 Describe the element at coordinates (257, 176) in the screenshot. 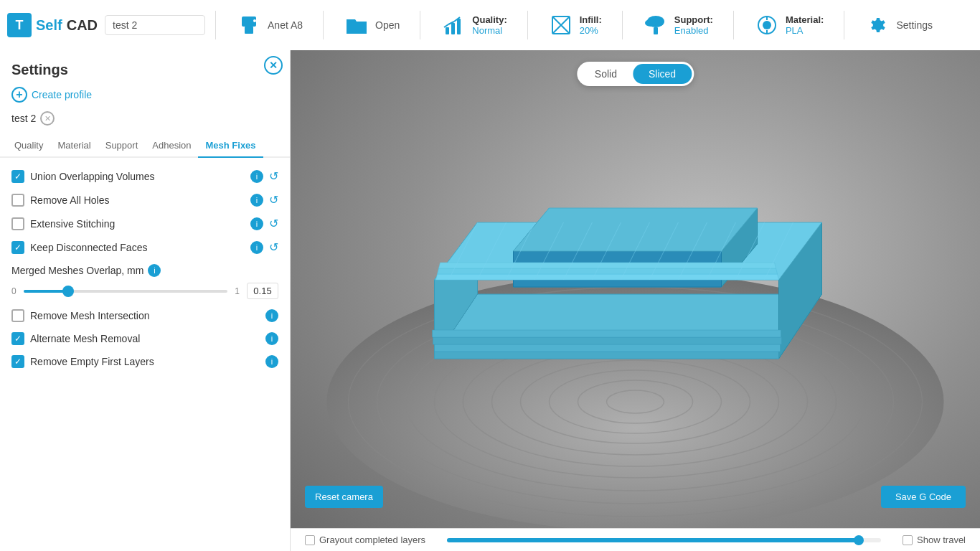

I see `union-overlapping-info-icon: i` at that location.